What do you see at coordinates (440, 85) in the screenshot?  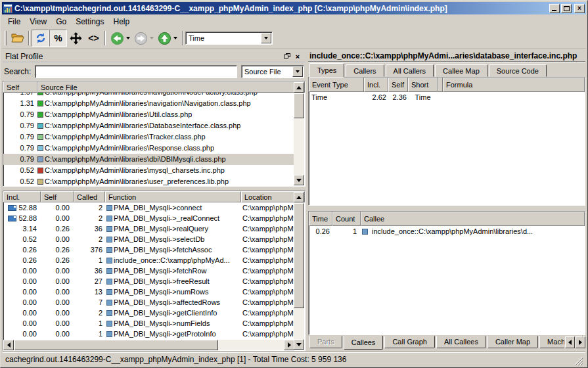 I see `column-header-spacer` at bounding box center [440, 85].